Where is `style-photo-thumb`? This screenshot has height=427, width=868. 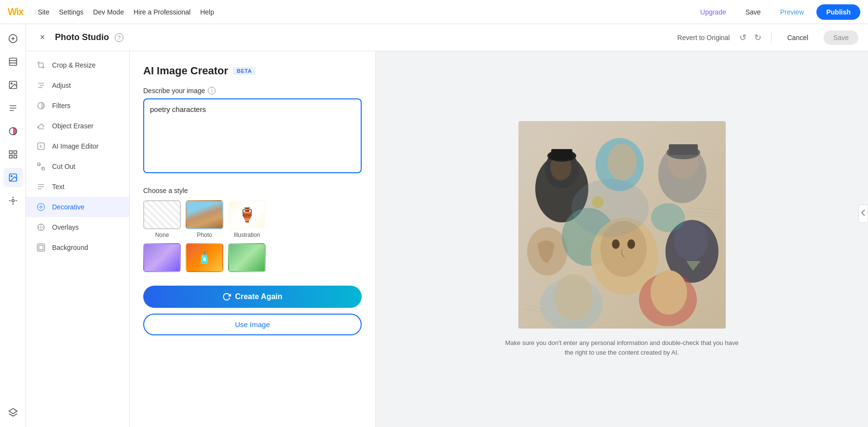
style-photo-thumb is located at coordinates (204, 215).